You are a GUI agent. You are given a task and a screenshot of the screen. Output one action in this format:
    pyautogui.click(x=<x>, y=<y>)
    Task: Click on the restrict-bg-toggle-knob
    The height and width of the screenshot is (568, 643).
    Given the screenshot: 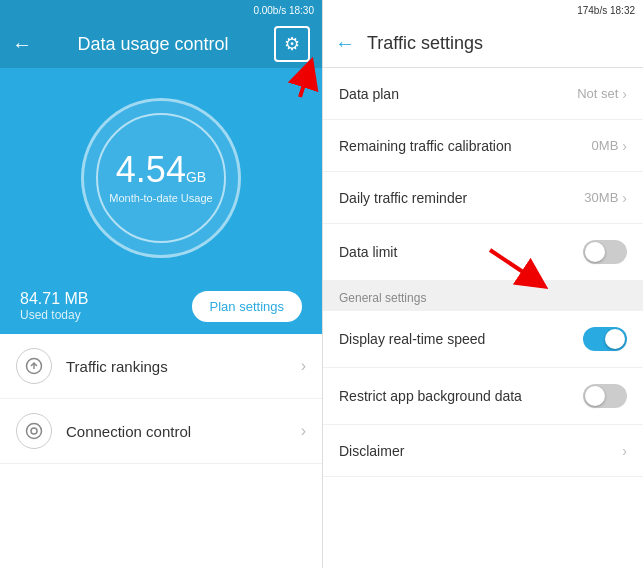 What is the action you would take?
    pyautogui.click(x=595, y=396)
    